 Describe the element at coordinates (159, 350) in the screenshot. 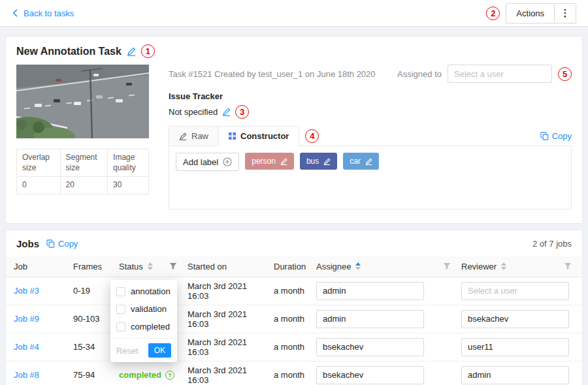

I see `filter-ok-button: OK` at that location.